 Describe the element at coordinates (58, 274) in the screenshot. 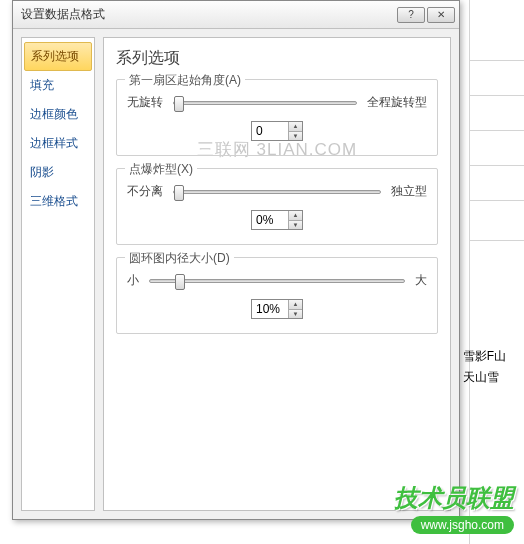

I see `sidebar: 系列选项 填充 边框颜色 边框样式 阴影 三维格式` at that location.